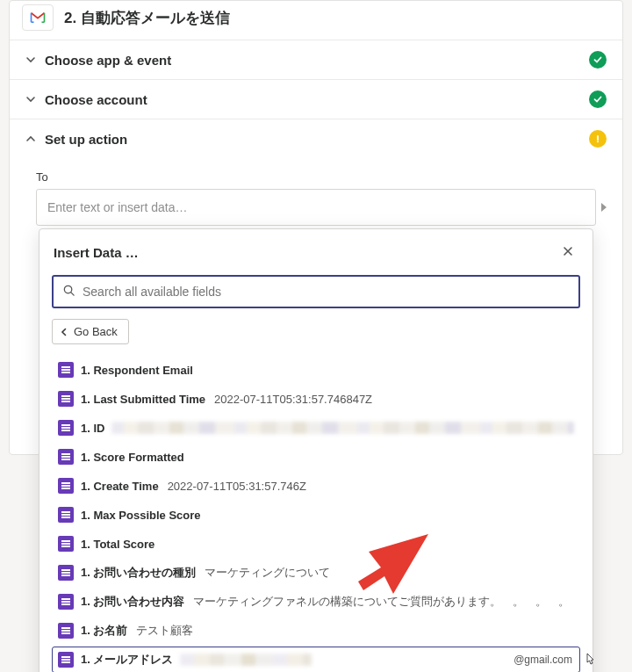 The image size is (632, 672). I want to click on choose-account-label: Choose account, so click(312, 100).